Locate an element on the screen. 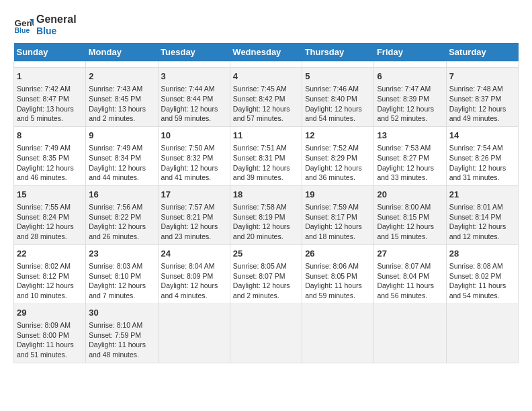 This screenshot has width=532, height=411. calendar-cell: 18Sunrise: 7:58 AMSunset: 8:19 PMDayligh… is located at coordinates (266, 215).